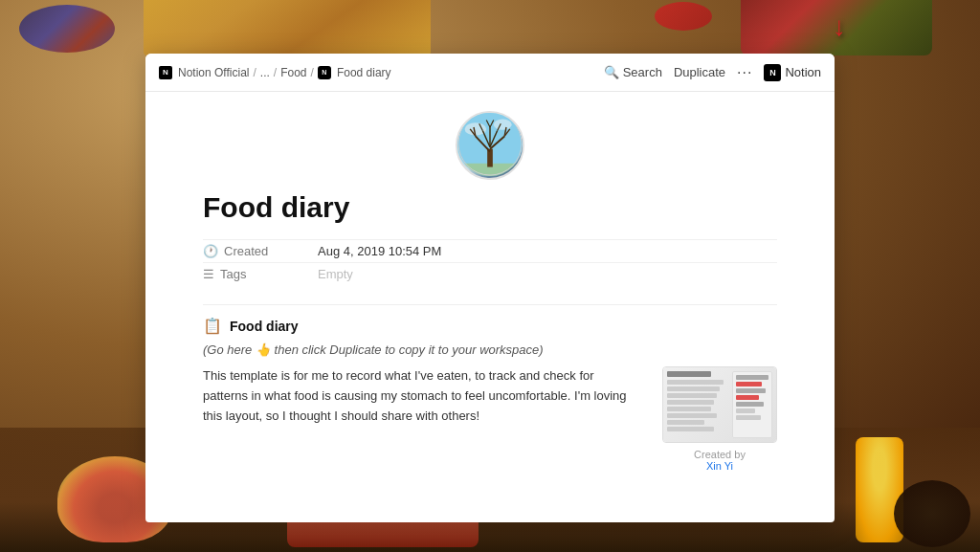 The width and height of the screenshot is (980, 552). Describe the element at coordinates (490, 73) in the screenshot. I see `top-bar: N Notion Official / ... / Food / N Food …` at that location.